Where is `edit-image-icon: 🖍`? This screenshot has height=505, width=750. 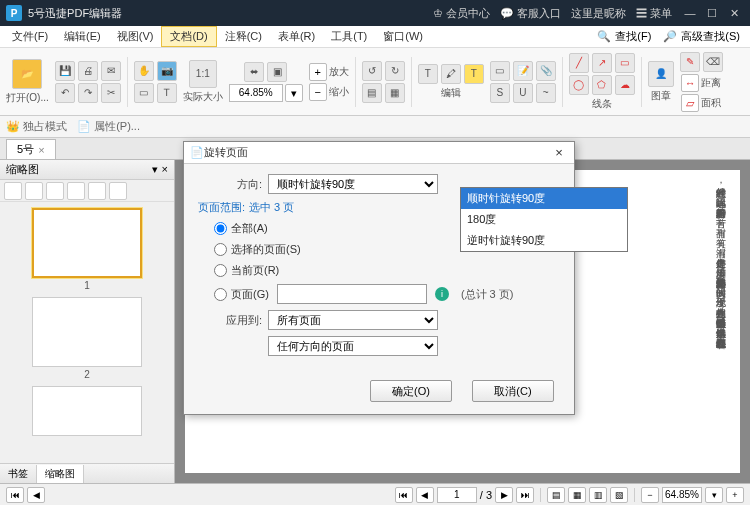
edit-image-icon: 🖍 is located at coordinates (451, 74).